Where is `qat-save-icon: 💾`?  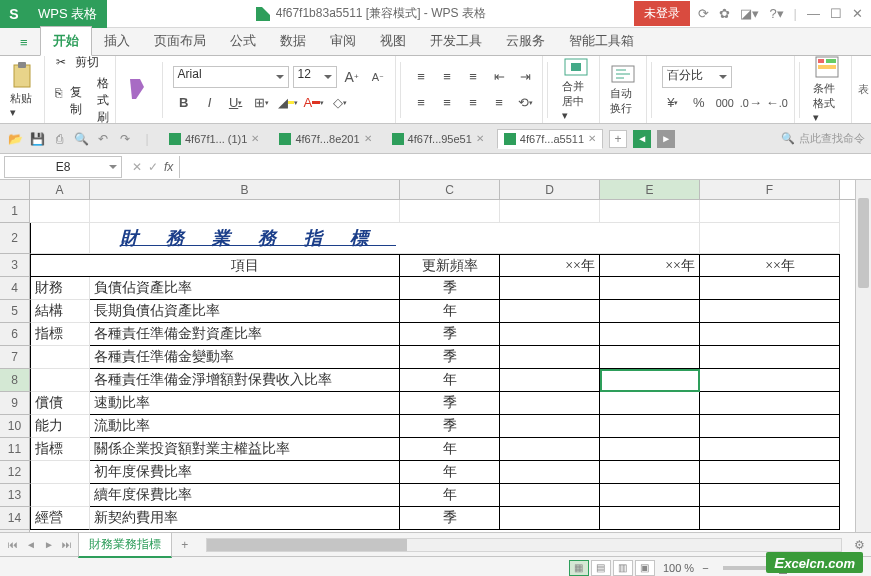
qat-save-icon: 💾 is located at coordinates (37, 139).